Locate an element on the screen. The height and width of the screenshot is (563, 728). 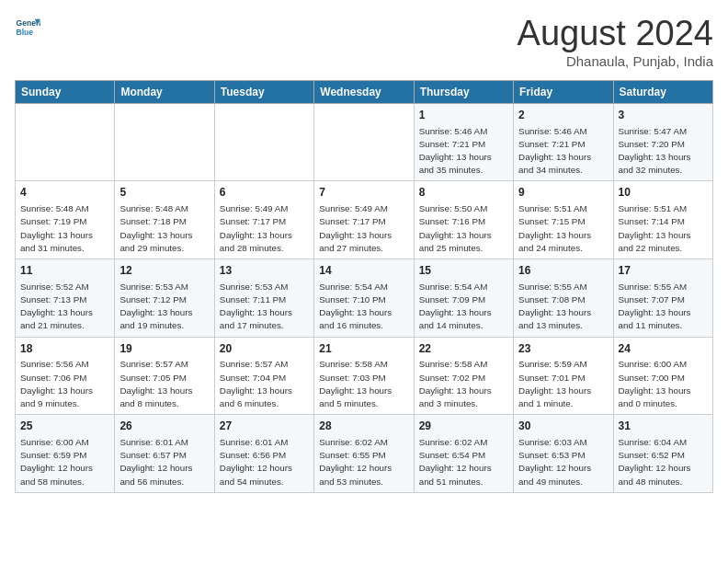
day-detail: Sunrise: 6:01 AM Sunset: 6:56 PM Dayligh… is located at coordinates (265, 462).